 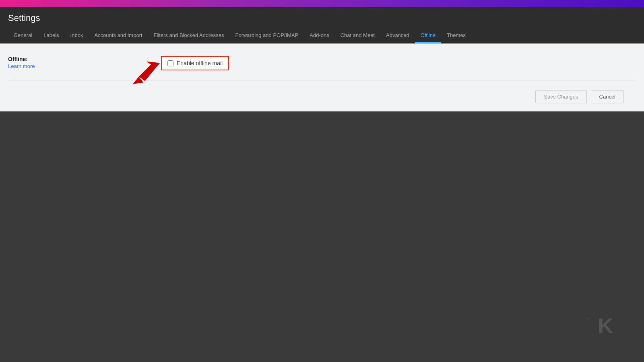 What do you see at coordinates (195, 63) in the screenshot?
I see `checkbox-wrapper: Enable offline mail` at bounding box center [195, 63].